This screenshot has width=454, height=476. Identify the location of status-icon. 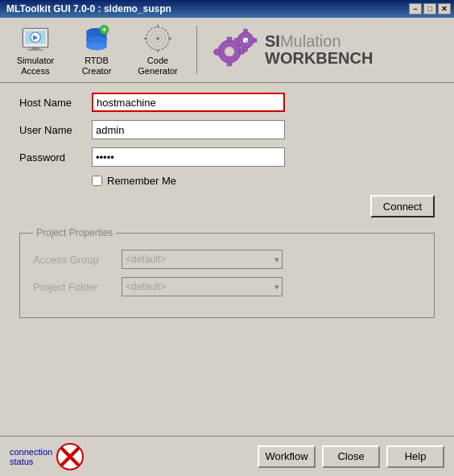
(70, 457).